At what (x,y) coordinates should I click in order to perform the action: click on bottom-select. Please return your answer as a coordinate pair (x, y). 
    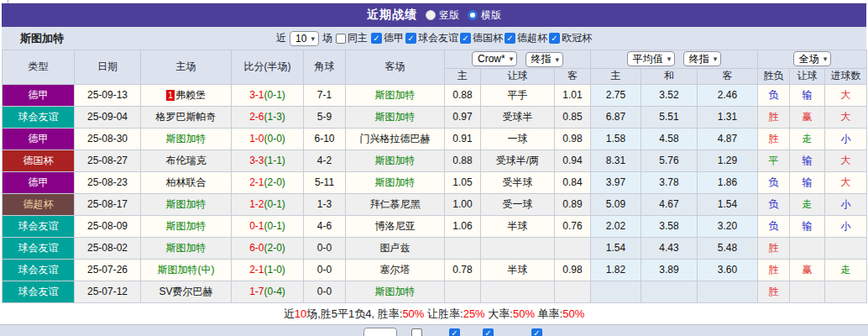
    Looking at the image, I should click on (380, 332).